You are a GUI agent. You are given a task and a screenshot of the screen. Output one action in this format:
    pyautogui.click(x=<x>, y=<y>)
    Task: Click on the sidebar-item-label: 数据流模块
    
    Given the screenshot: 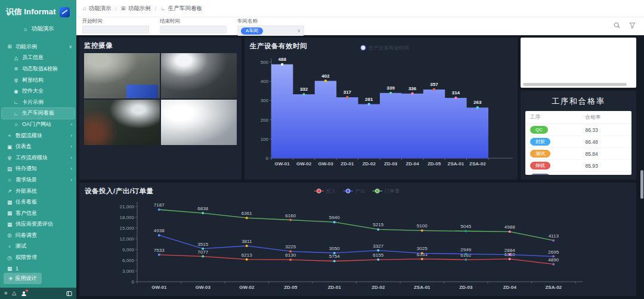 What is the action you would take?
    pyautogui.click(x=42, y=136)
    